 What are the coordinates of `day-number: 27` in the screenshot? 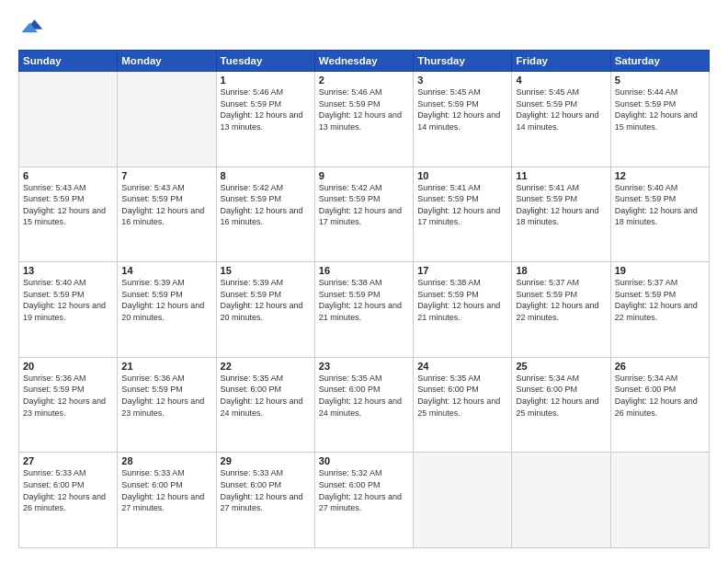 It's located at (68, 461).